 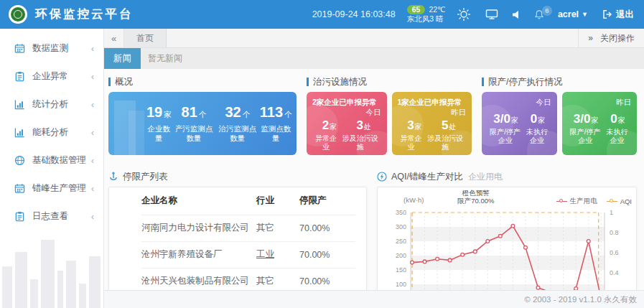 What do you see at coordinates (507, 238) in the screenshot?
I see `aqi-chart-panel: 35030025020015010050010.80.60.40.20 (kW·…` at bounding box center [507, 238].